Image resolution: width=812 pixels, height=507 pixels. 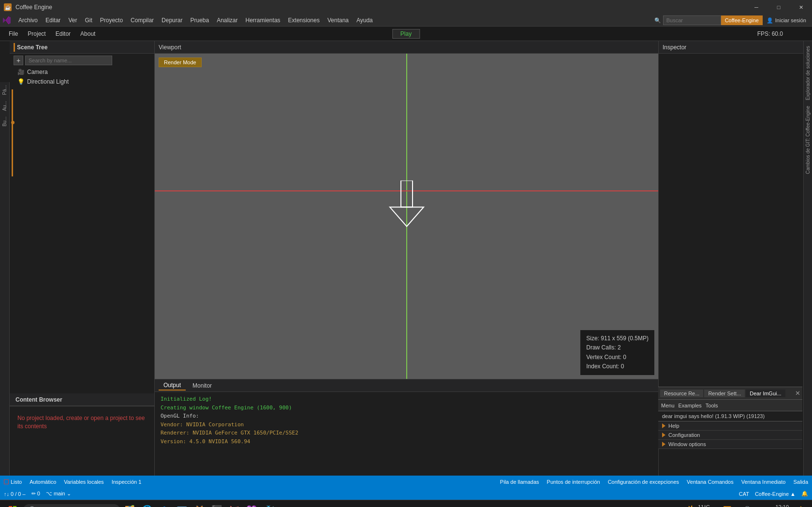 I want to click on menu-proyecto: Proyecto, so click(x=111, y=20).